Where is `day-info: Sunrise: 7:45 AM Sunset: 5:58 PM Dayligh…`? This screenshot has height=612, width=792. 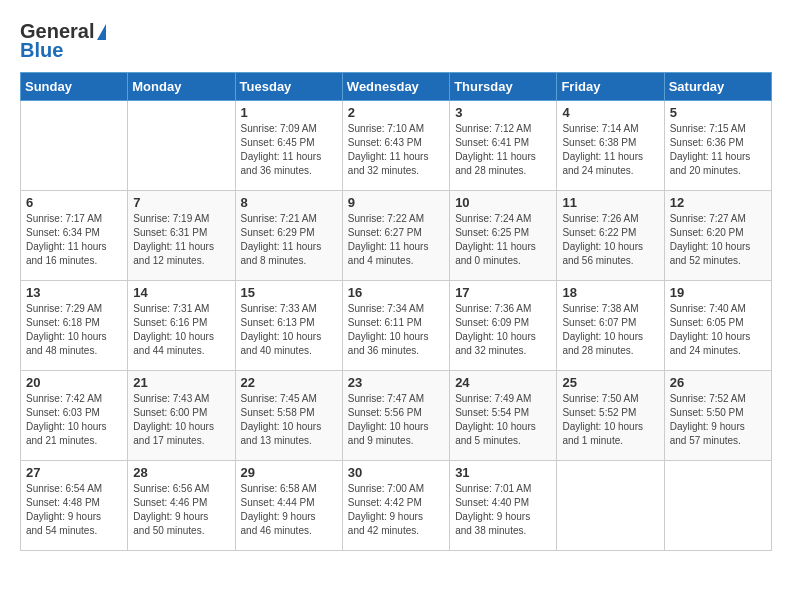 day-info: Sunrise: 7:45 AM Sunset: 5:58 PM Dayligh… is located at coordinates (289, 420).